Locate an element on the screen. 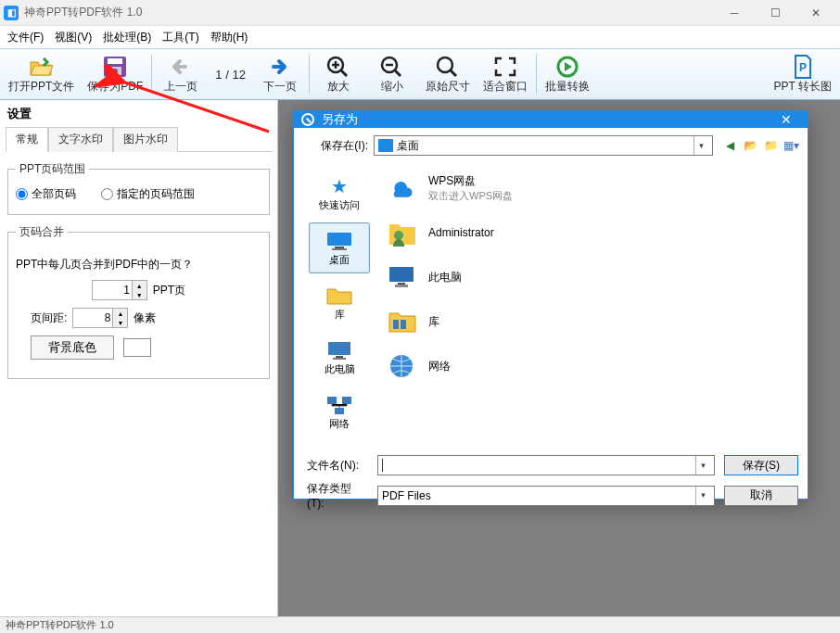  new-folder-icon: 📁 is located at coordinates (770, 146).